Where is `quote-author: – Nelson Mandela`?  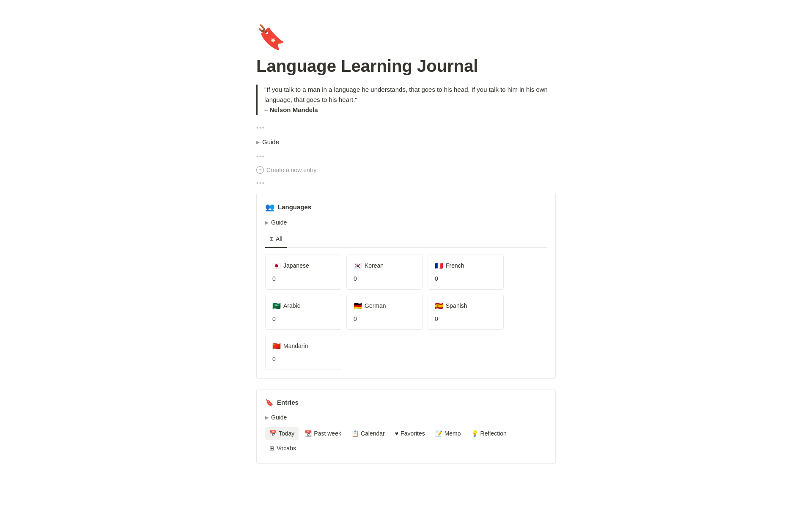
quote-author: – Nelson Mandela is located at coordinates (410, 110).